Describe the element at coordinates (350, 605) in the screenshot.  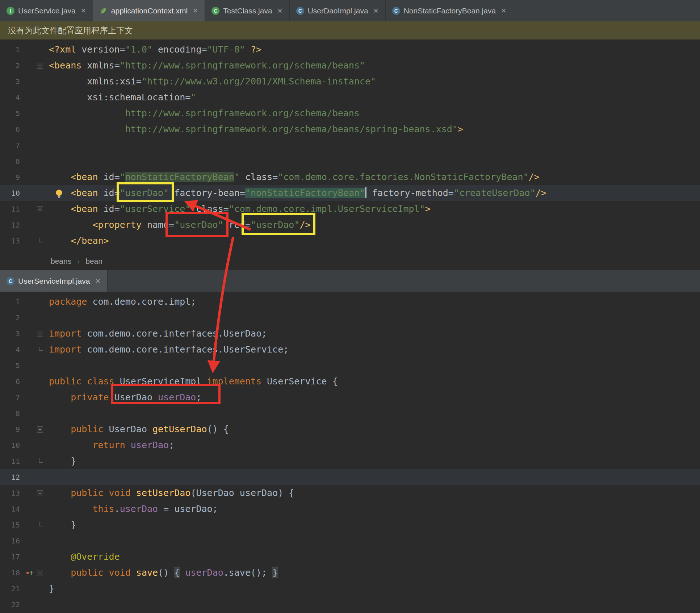
I see `code-line: 22` at that location.